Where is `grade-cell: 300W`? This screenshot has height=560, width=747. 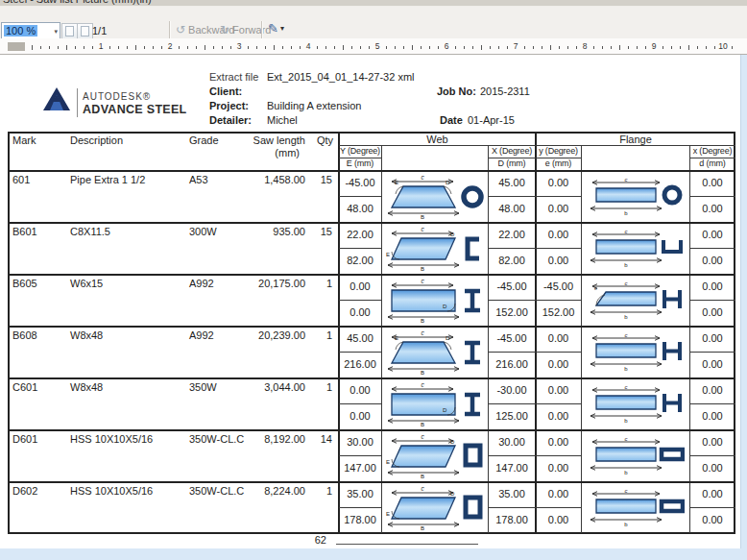
grade-cell: 300W is located at coordinates (204, 231).